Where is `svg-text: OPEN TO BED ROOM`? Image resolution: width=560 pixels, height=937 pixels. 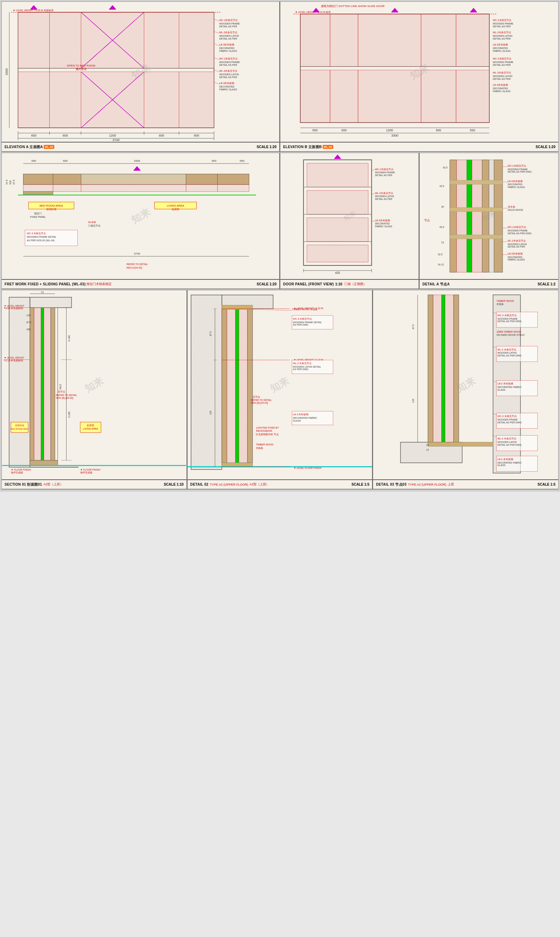
svg-text: OPEN TO BED ROOM is located at coordinates (81, 66).